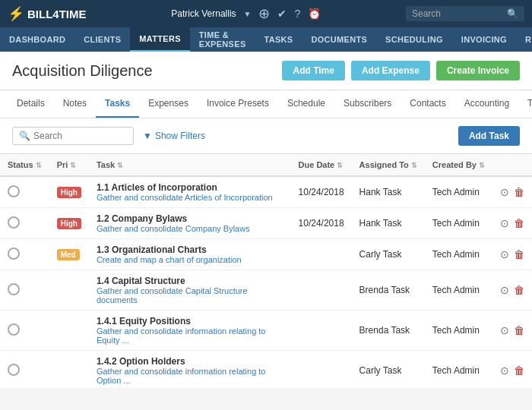  Describe the element at coordinates (321, 192) in the screenshot. I see `task-due-date: 10/24/2018` at that location.